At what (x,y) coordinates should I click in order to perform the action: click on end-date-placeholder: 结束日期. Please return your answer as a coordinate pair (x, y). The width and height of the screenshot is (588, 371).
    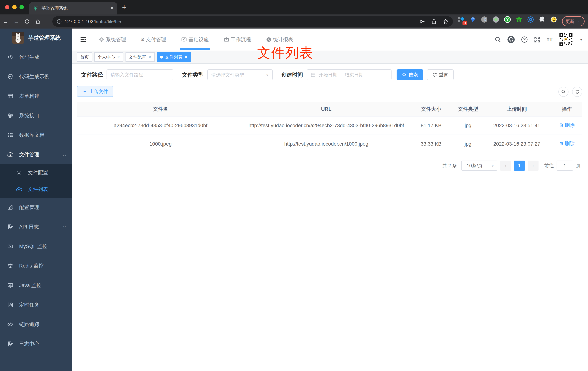
    Looking at the image, I should click on (354, 75).